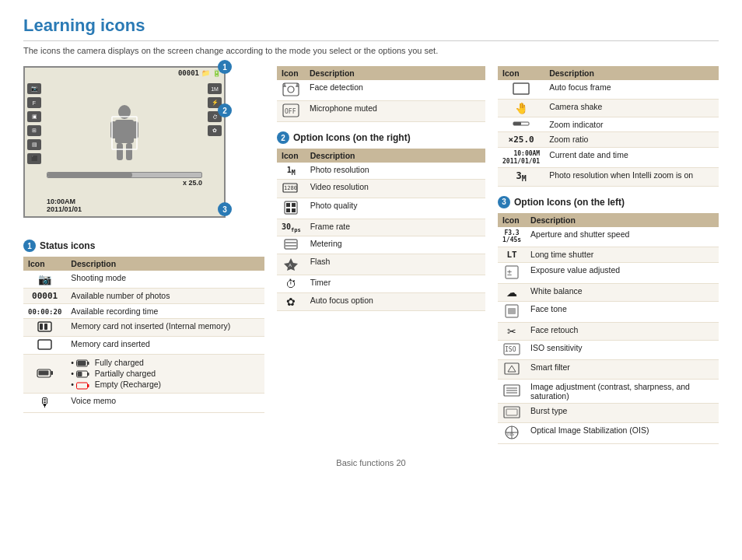  I want to click on status-icons-heading: 1 Status icons, so click(144, 246).